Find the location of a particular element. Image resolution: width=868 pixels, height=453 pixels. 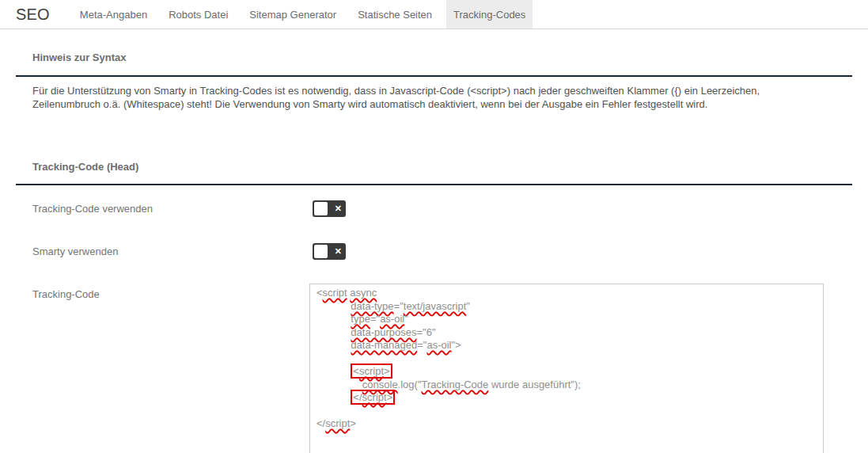

spellcheck-box: <script> is located at coordinates (371, 371).